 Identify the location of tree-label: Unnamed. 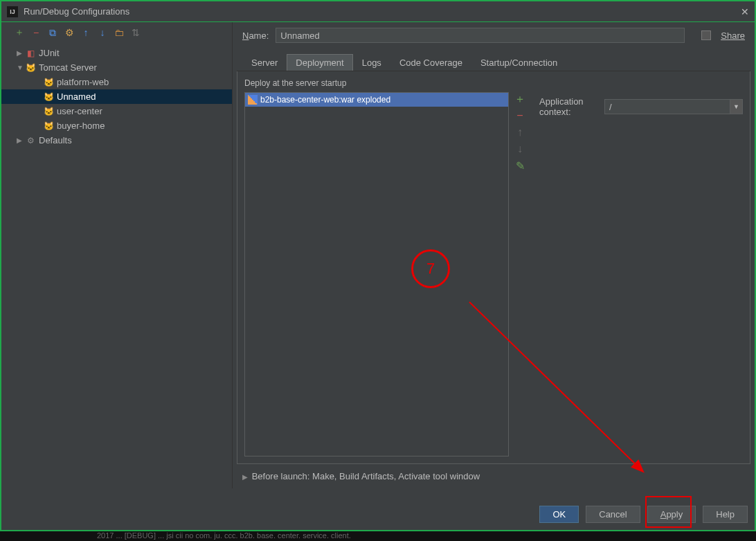
(76, 97).